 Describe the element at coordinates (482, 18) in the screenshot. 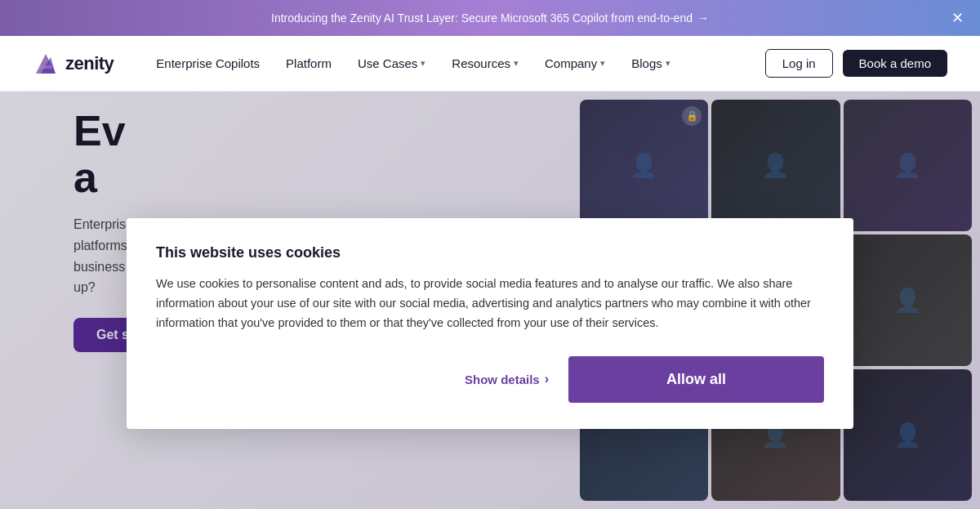

I see `banner-text: Introducing the Zenity AI Trust Layer: S…` at that location.